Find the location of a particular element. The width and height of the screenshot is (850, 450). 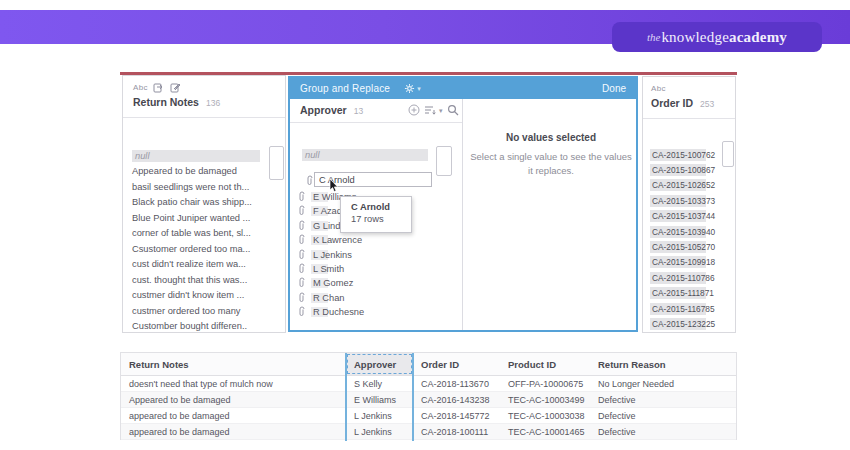

cell-product-id: TEC-AC-10001465 is located at coordinates (545, 432).